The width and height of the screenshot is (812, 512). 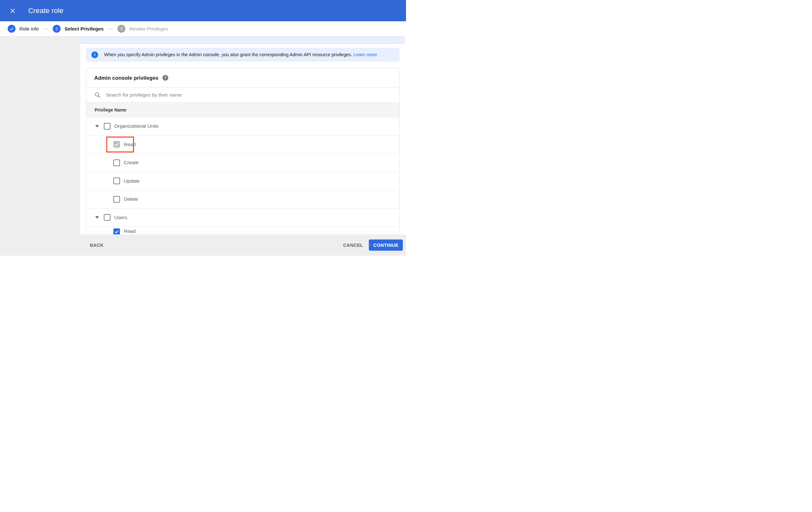 What do you see at coordinates (29, 29) in the screenshot?
I see `step-label: Role info` at bounding box center [29, 29].